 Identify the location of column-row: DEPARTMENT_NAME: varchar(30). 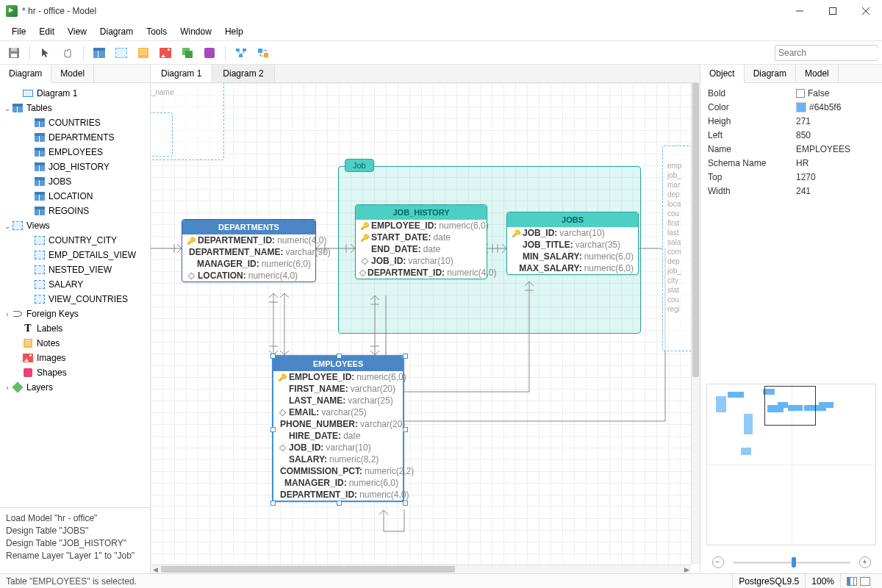
(248, 252).